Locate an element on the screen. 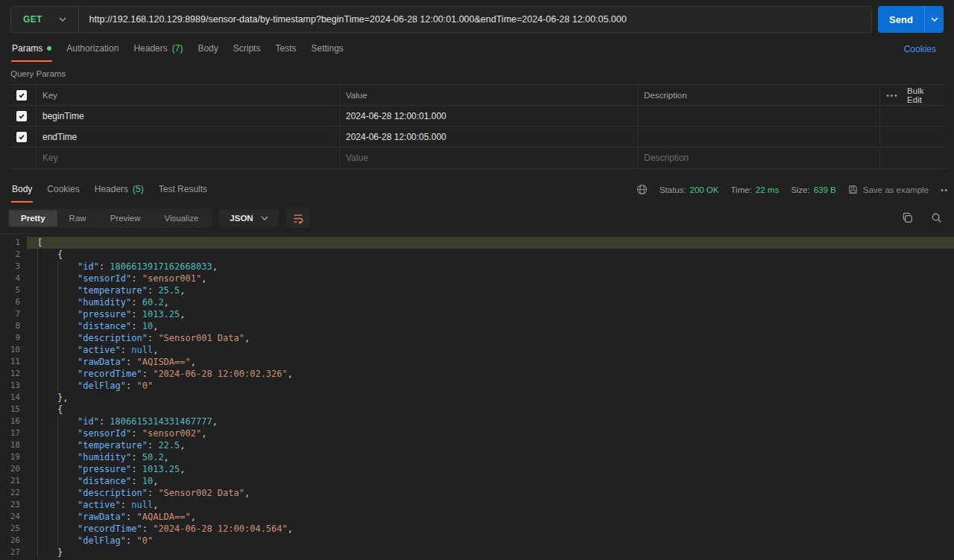  network-globe-icon is located at coordinates (642, 189).